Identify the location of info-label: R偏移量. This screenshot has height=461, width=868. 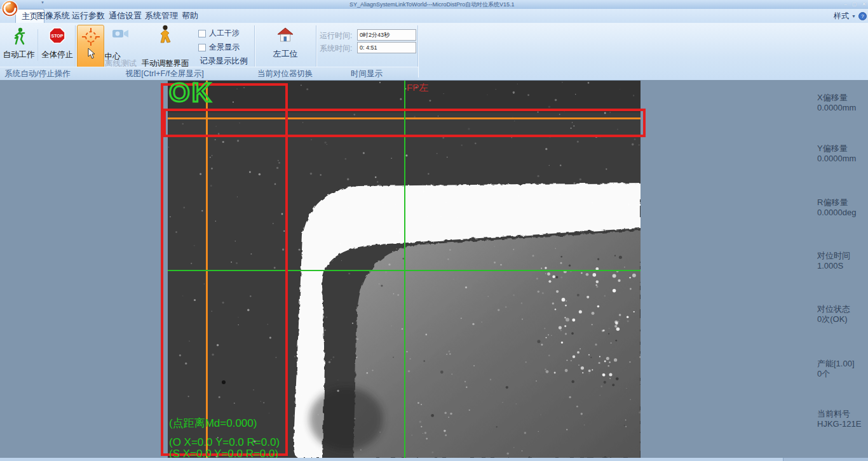
(843, 203).